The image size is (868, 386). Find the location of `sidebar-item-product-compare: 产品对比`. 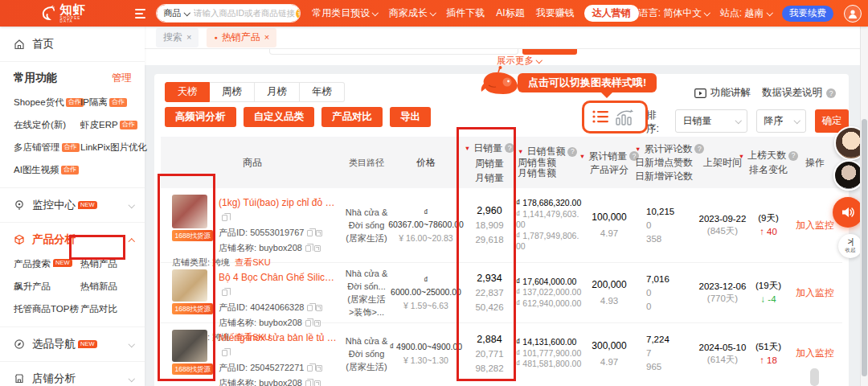

sidebar-item-product-compare: 产品对比 is located at coordinates (111, 309).